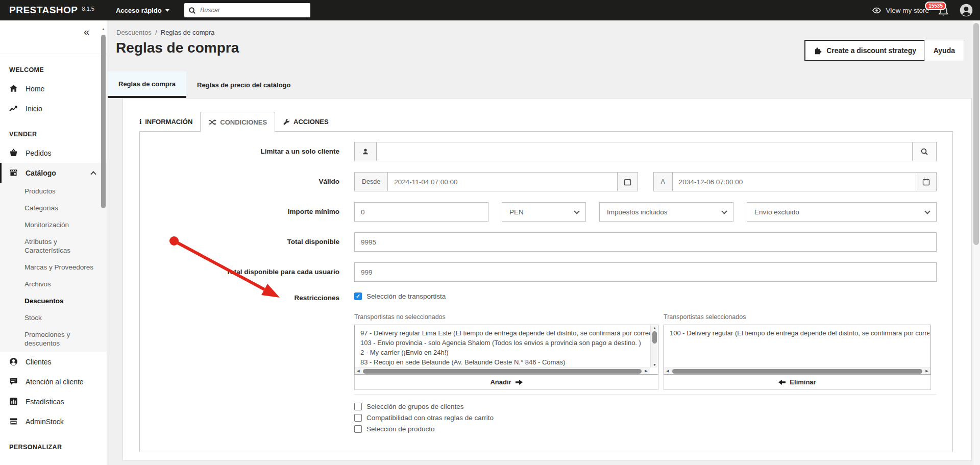 The width and height of the screenshot is (980, 465). Describe the element at coordinates (797, 350) in the screenshot. I see `selected-carriers-listbox: 100 - Delivery regular (El tiempo de ent…` at that location.